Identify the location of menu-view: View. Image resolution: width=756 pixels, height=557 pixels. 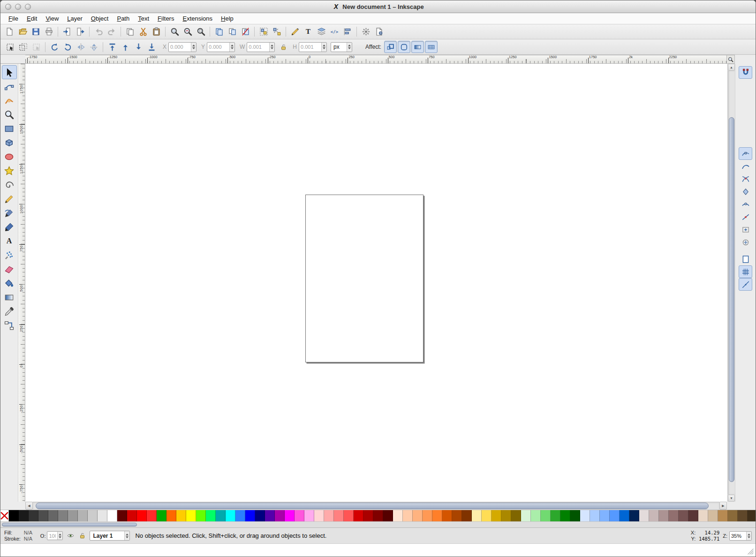
(52, 19).